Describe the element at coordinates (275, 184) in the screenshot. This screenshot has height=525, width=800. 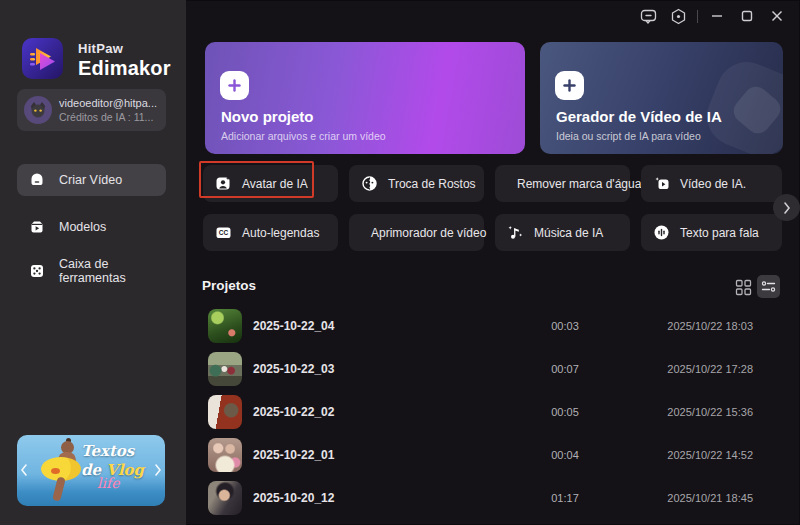
I see `feature-label: Avatar de IA` at that location.